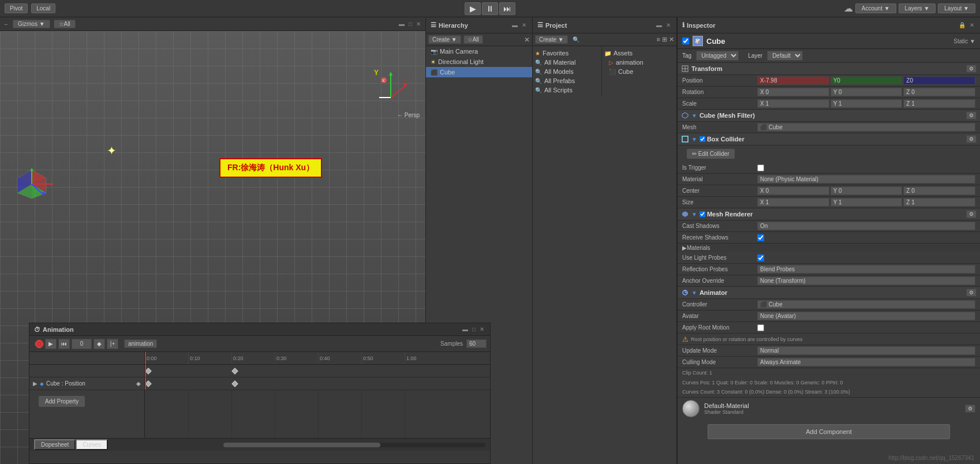 The image size is (980, 464). What do you see at coordinates (702, 214) in the screenshot?
I see `mesh-renderer-active` at bounding box center [702, 214].